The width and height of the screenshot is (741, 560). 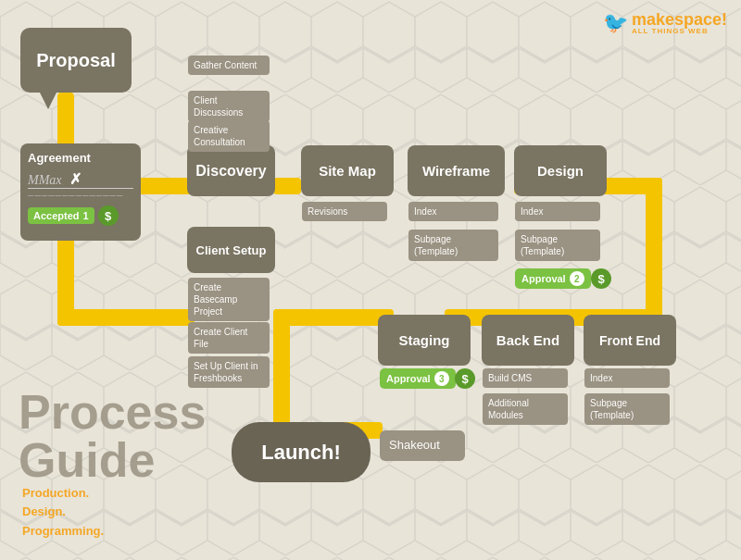 What do you see at coordinates (57, 216) in the screenshot?
I see `accepted-label: Accepted` at bounding box center [57, 216].